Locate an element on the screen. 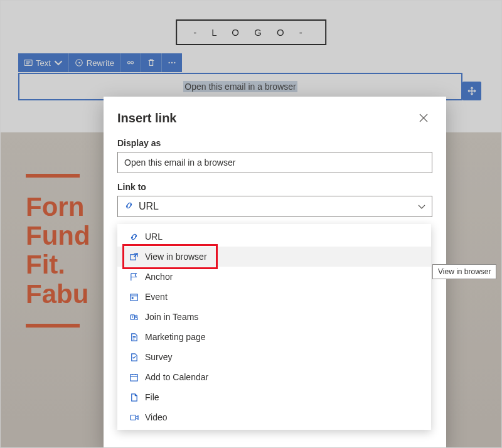 The image size is (502, 448). dropdown-option-event: Event is located at coordinates (274, 297).